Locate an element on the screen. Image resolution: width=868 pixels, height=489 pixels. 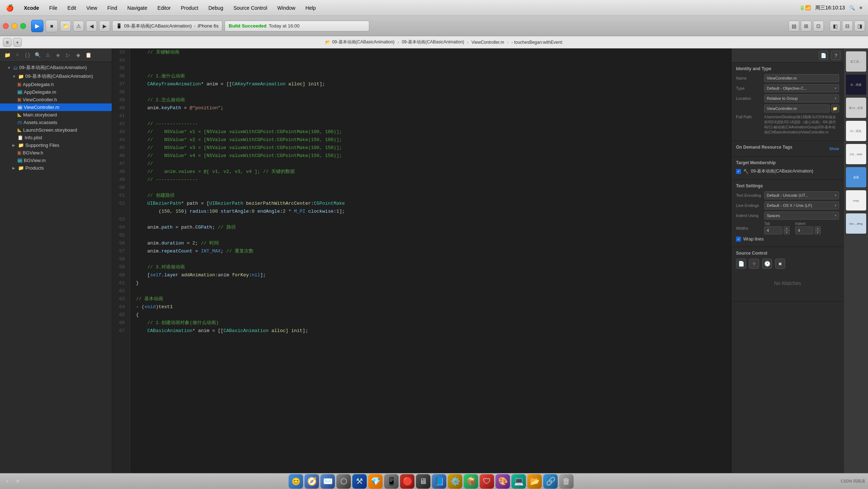
dock-finder: 😊 is located at coordinates (296, 481).